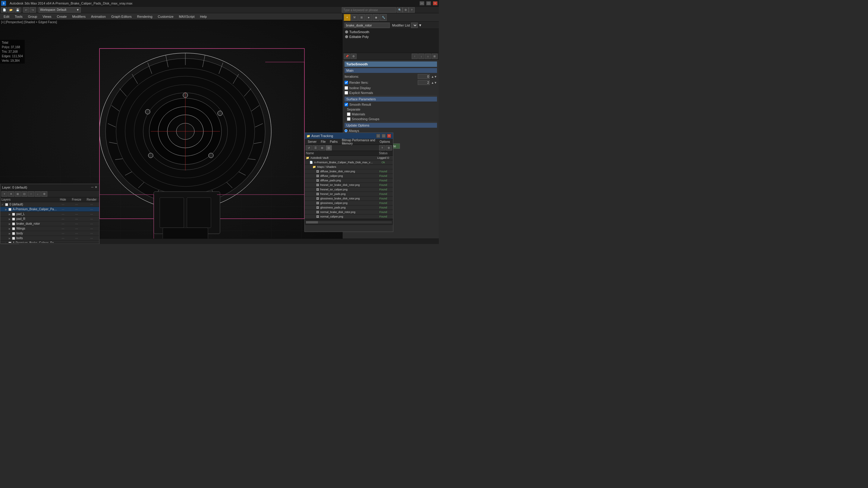  Describe the element at coordinates (50, 224) in the screenshot. I see `layer-item-4: ▶ ⬜ brake_dusk_rotor --- --- ---` at that location.